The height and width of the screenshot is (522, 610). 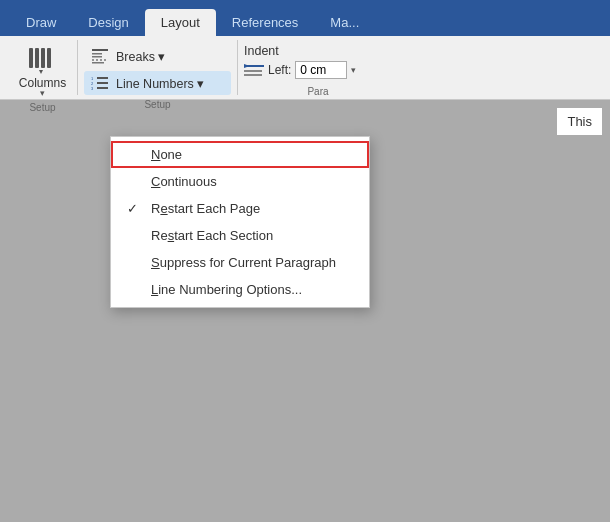 What do you see at coordinates (158, 56) in the screenshot?
I see `breaks-button: Breaks ▾` at bounding box center [158, 56].